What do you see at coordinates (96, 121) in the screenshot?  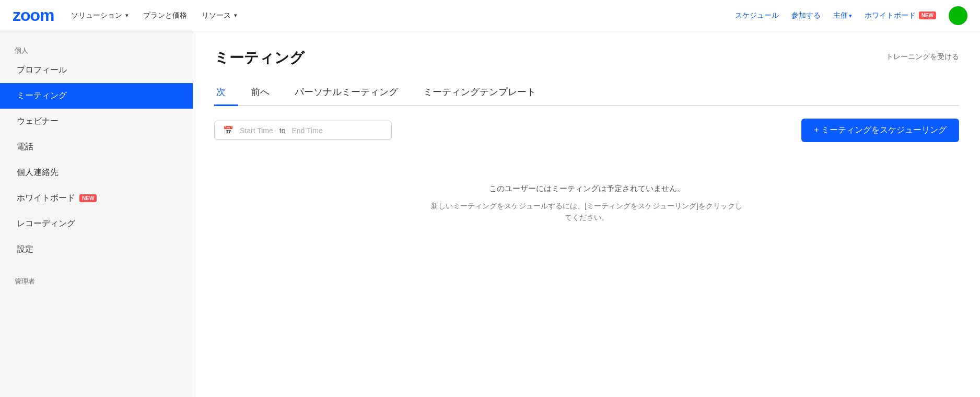 I see `sidebar-item-webinar: ウェビナー` at bounding box center [96, 121].